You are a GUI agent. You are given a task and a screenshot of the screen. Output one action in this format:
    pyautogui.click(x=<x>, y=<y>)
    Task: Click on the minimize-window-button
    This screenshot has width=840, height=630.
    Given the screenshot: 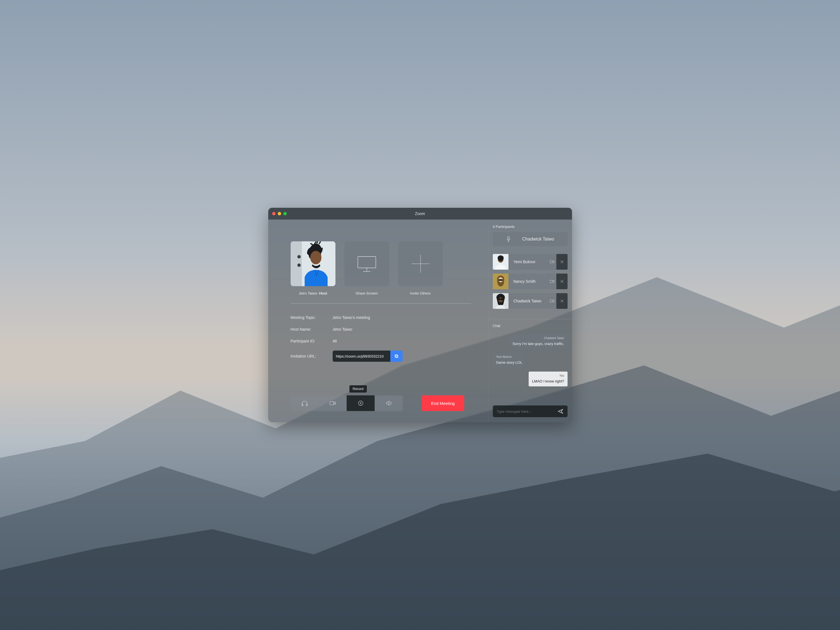 What is the action you would take?
    pyautogui.click(x=279, y=213)
    